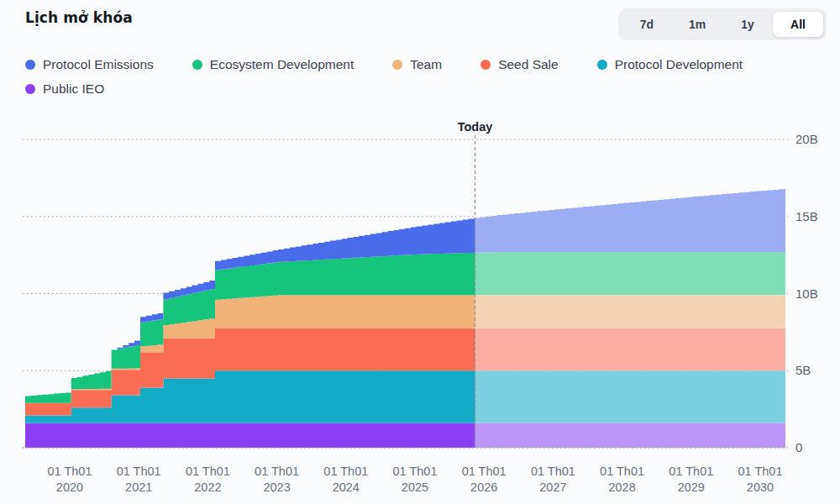 This screenshot has height=504, width=840. What do you see at coordinates (806, 139) in the screenshot?
I see `y-axis-label: 20B` at bounding box center [806, 139].